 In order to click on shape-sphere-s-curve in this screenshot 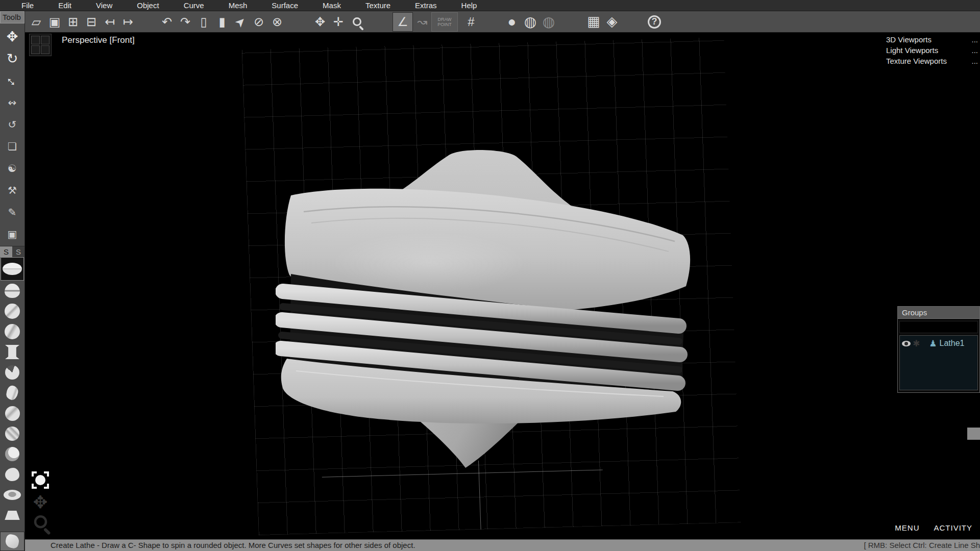, I will do `click(12, 311)`.